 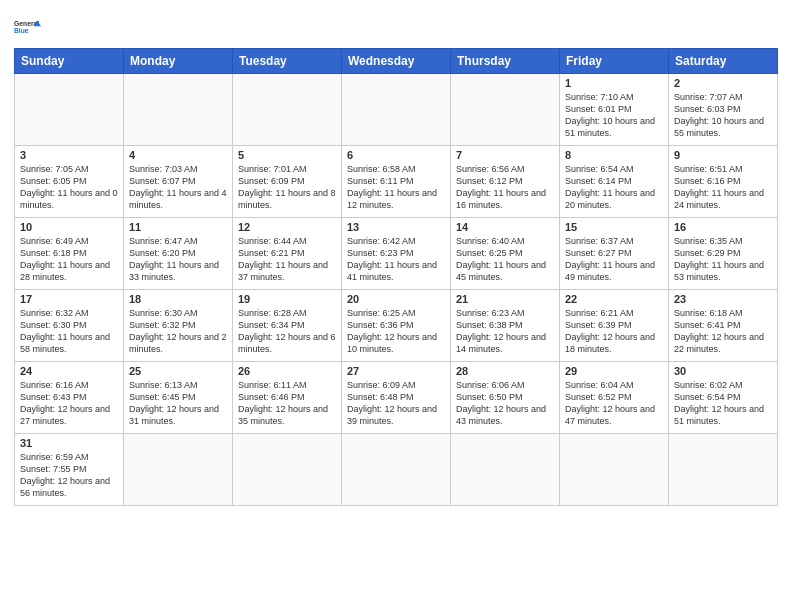 I want to click on cell-date: 29, so click(x=614, y=371).